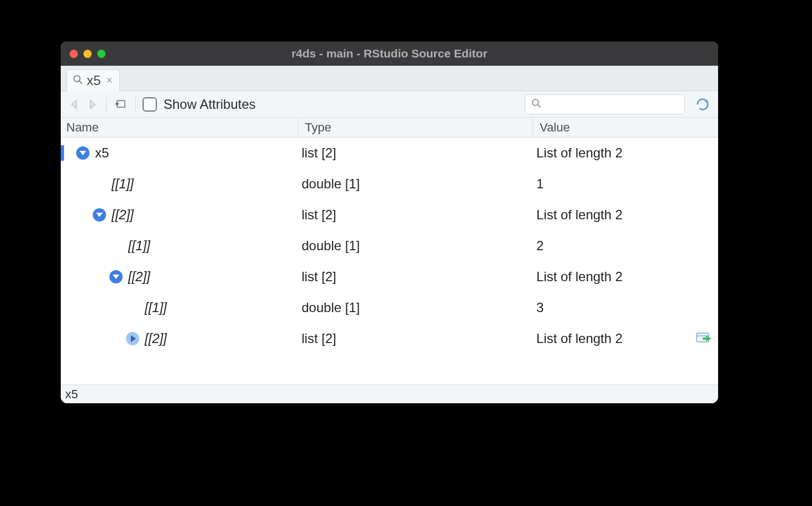  What do you see at coordinates (389, 184) in the screenshot?
I see `tree-row: [[1]]double [1]1` at bounding box center [389, 184].